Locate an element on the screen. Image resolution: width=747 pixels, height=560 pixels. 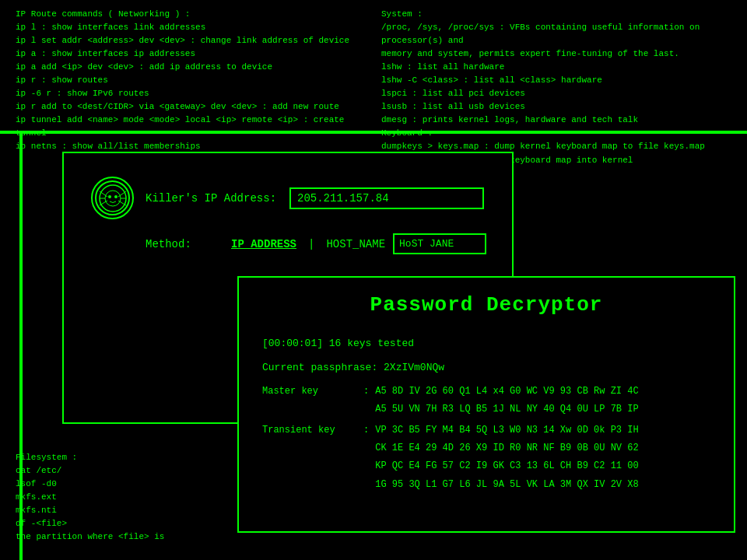
bg-right-terminal: System : /proc, /sys, /proc/sys : VFBs c… is located at coordinates (556, 87).